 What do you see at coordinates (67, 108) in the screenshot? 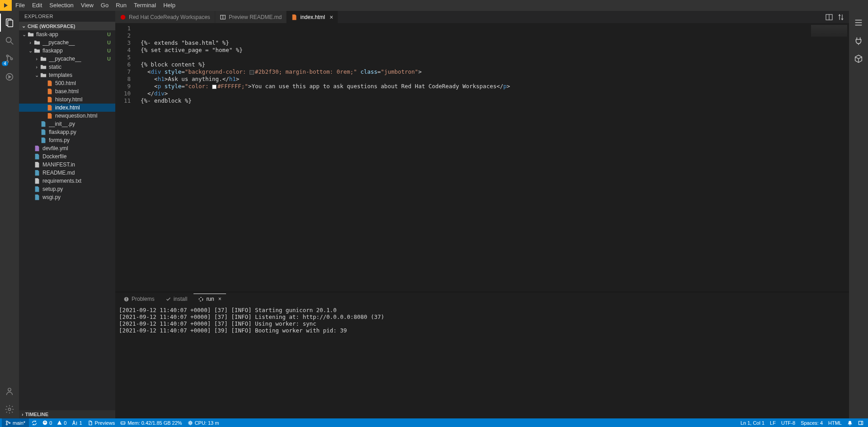
I see `tree-item: index.html` at bounding box center [67, 108].